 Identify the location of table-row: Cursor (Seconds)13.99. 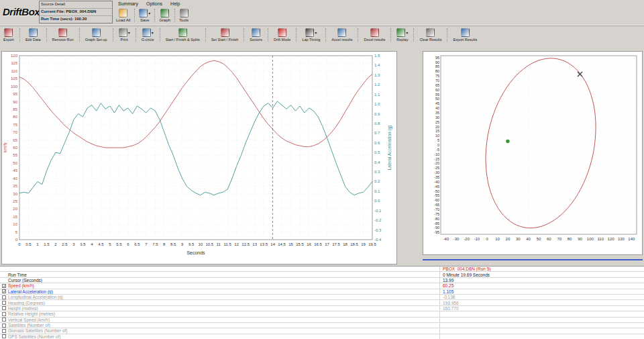
(322, 281).